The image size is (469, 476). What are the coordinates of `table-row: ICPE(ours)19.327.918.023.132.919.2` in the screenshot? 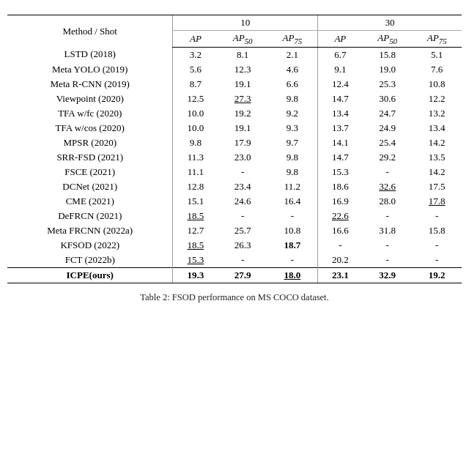 It's located at (234, 275).